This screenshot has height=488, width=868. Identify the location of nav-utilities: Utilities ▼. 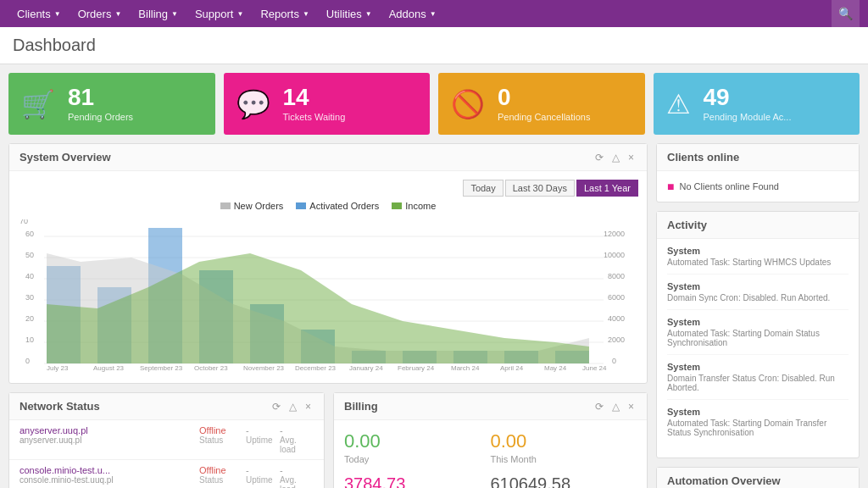
(349, 14).